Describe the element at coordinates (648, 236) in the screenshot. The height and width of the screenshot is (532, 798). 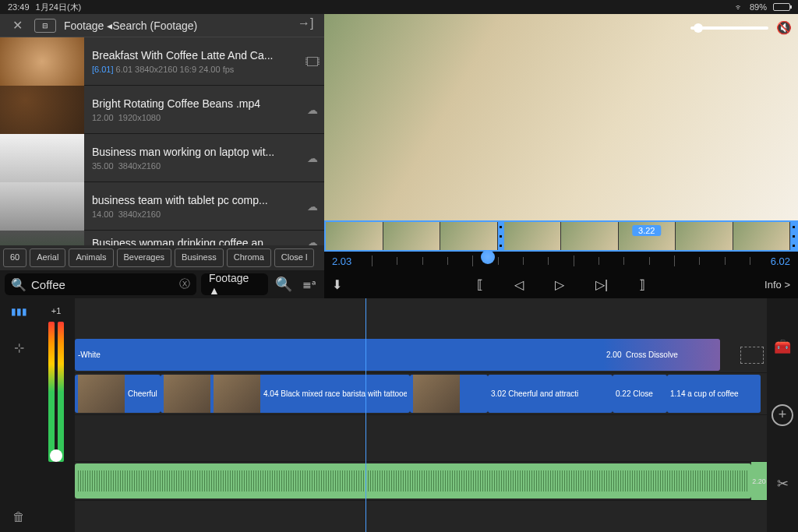
I see `filmstrip-frame: 3.22` at that location.